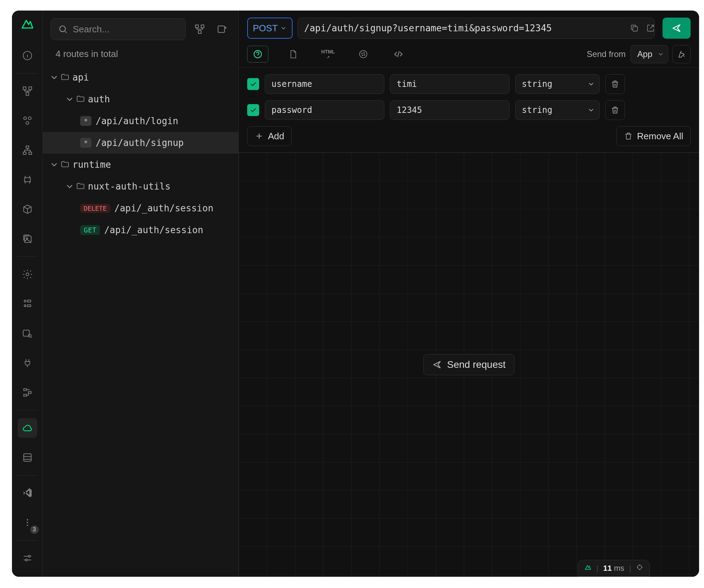  Describe the element at coordinates (81, 186) in the screenshot. I see `folder-icon` at that location.